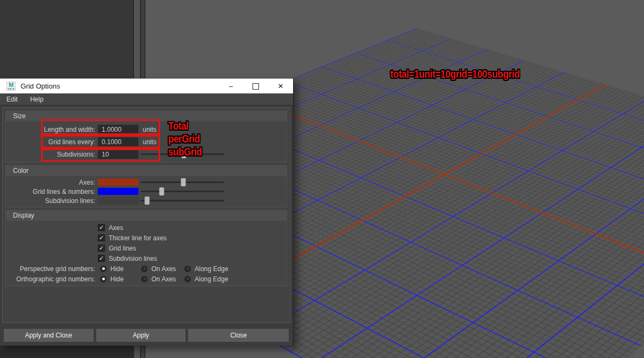  Describe the element at coordinates (455, 74) in the screenshot. I see `viewport-annotation-text: total=1unit=10grid=100subgrid` at that location.